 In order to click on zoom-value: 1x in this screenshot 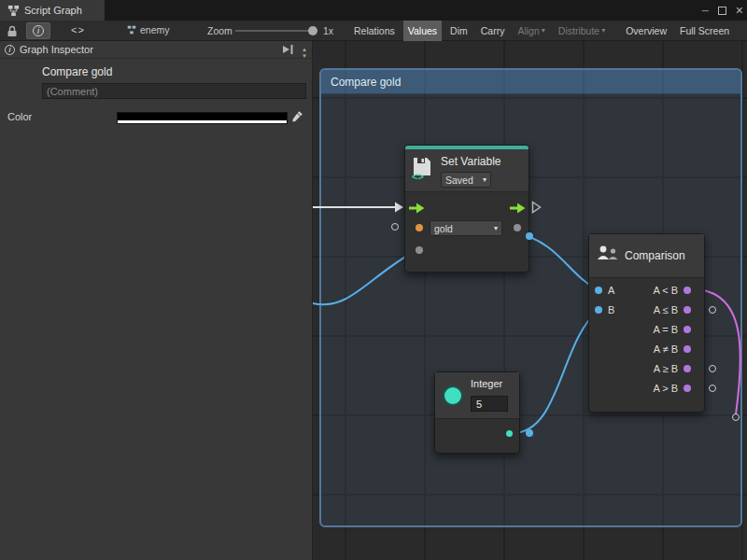, I will do `click(329, 31)`.